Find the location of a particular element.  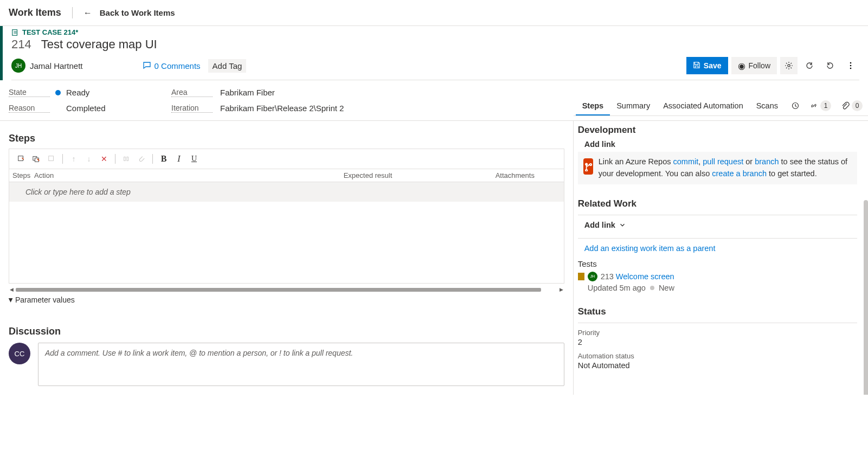

insert-param-button is located at coordinates (52, 159).